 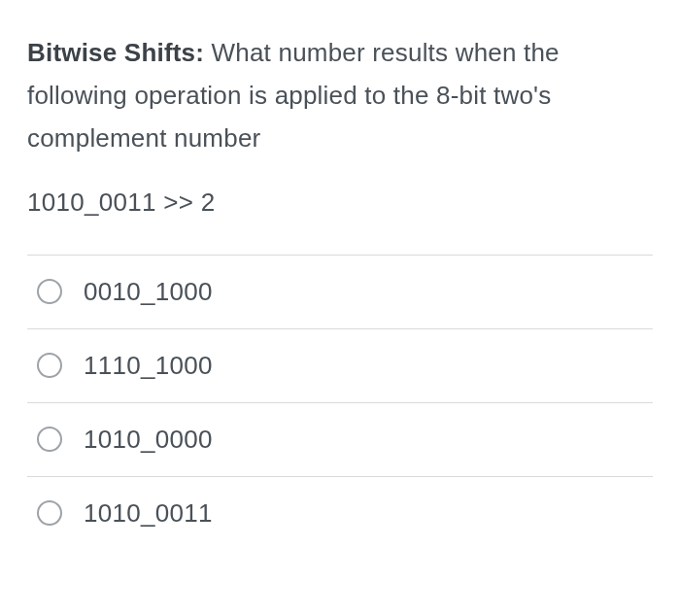 I want to click on question-expression: 1010_0011 >> 2, so click(x=340, y=202).